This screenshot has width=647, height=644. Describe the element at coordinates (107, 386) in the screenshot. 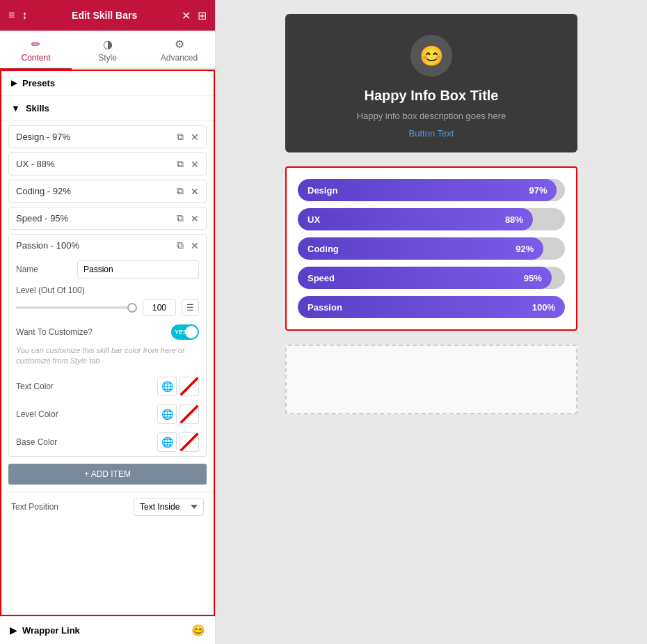

I see `text-color-row: Text Color 🌐` at that location.